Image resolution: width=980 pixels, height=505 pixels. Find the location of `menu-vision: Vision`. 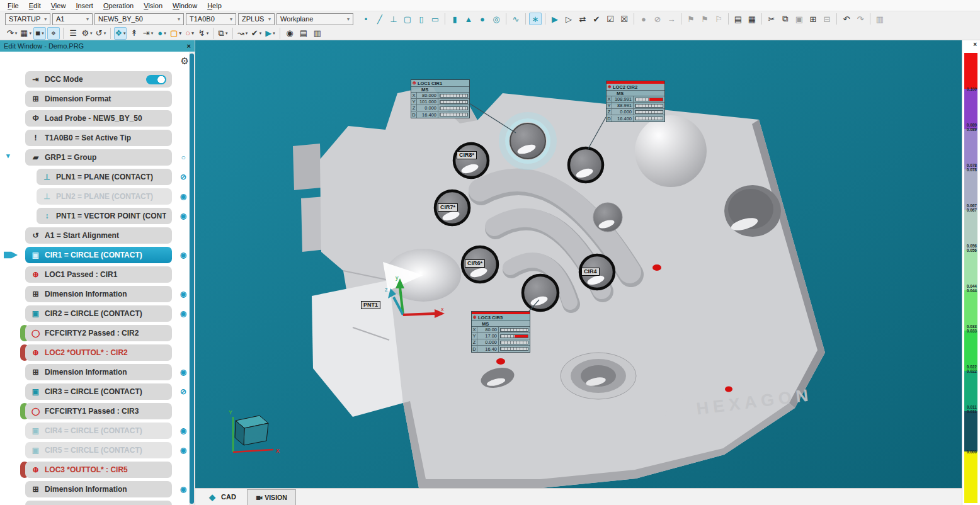

menu-vision: Vision is located at coordinates (153, 6).